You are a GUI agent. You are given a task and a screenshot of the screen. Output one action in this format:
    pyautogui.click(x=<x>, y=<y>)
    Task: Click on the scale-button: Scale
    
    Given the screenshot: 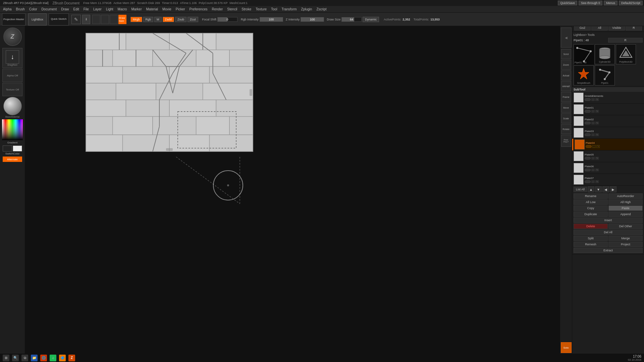 What is the action you would take?
    pyautogui.click(x=566, y=118)
    